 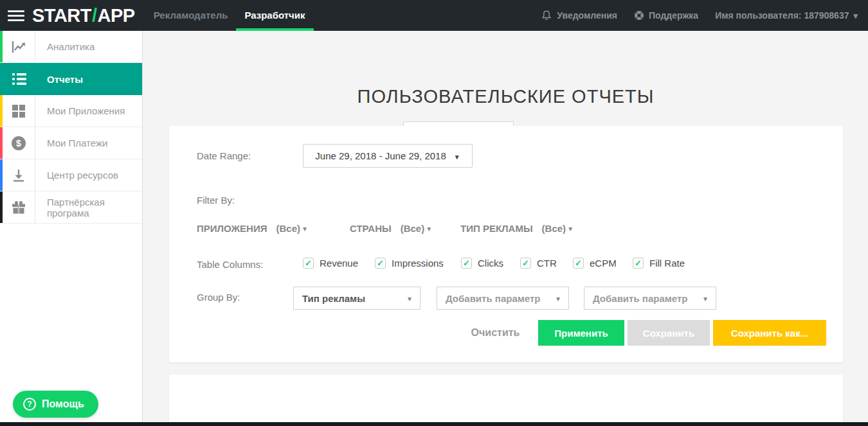 What do you see at coordinates (19, 175) in the screenshot?
I see `download-icon` at bounding box center [19, 175].